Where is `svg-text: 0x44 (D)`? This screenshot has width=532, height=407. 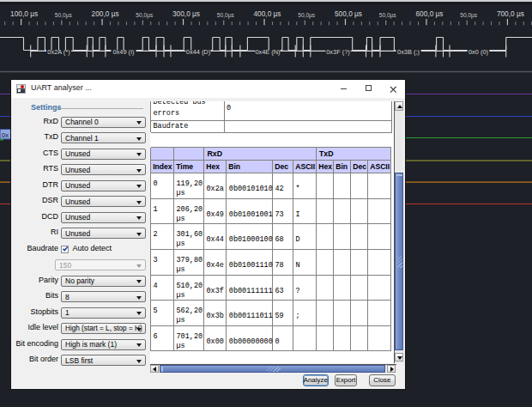
svg-text: 0x44 (D) is located at coordinates (198, 52).